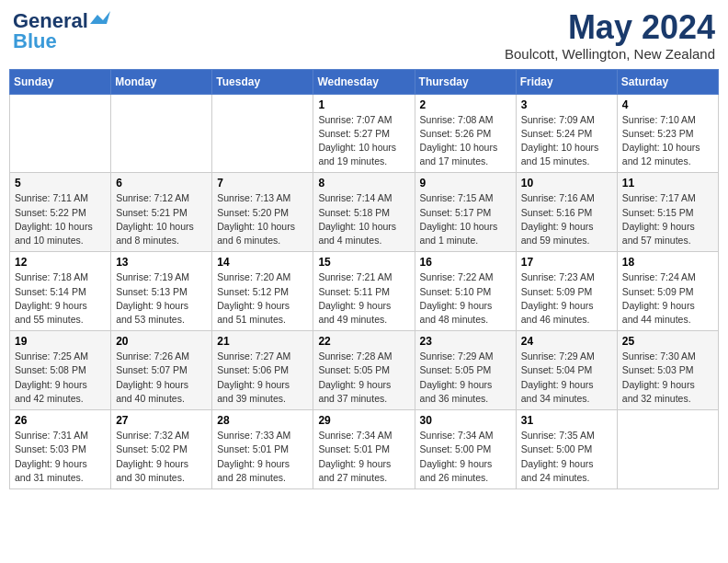  What do you see at coordinates (263, 420) in the screenshot?
I see `day-number: 28` at bounding box center [263, 420].